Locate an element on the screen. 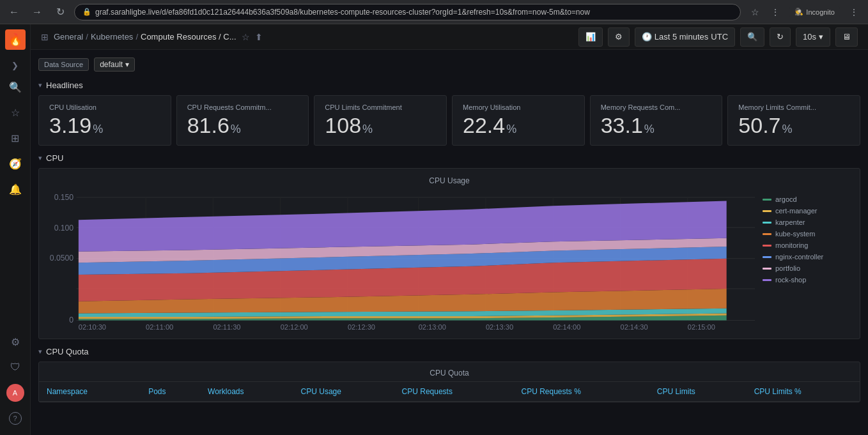 Image resolution: width=868 pixels, height=435 pixels. headlines-toggle-icon: ▾ is located at coordinates (40, 86).